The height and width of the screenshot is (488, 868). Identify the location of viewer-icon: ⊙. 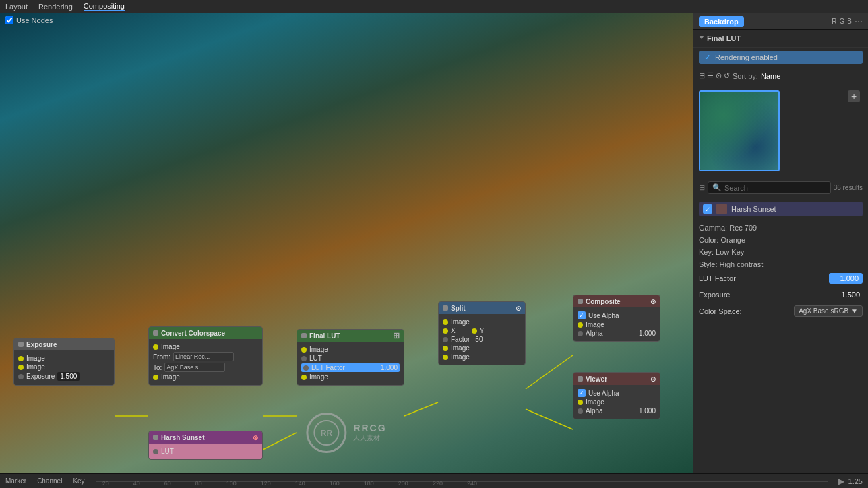
(653, 379).